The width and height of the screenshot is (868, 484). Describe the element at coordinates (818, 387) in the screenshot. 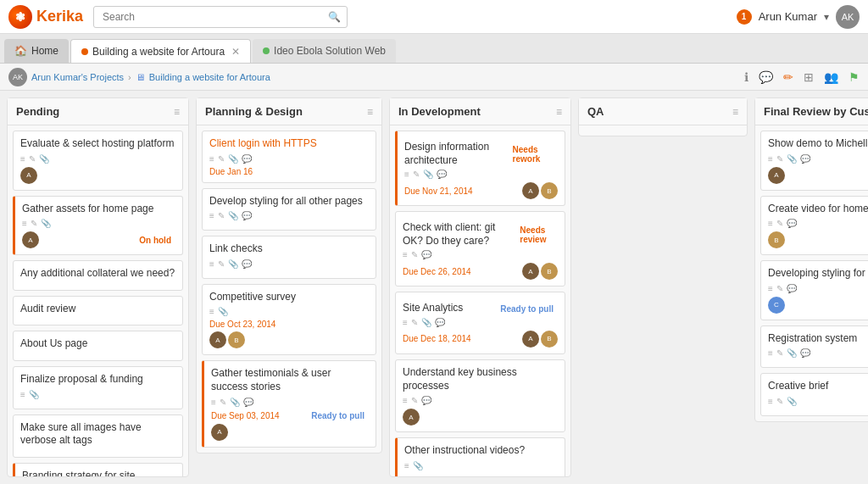

I see `card-title: Creative brief` at that location.